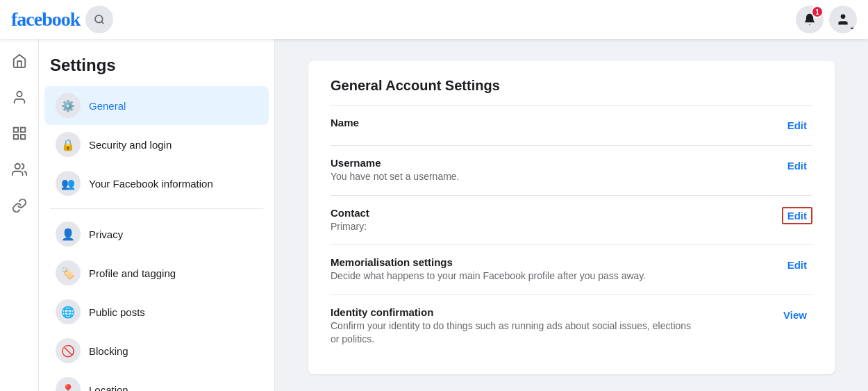 This screenshot has width=868, height=391. What do you see at coordinates (810, 19) in the screenshot?
I see `notification-button: 1` at bounding box center [810, 19].